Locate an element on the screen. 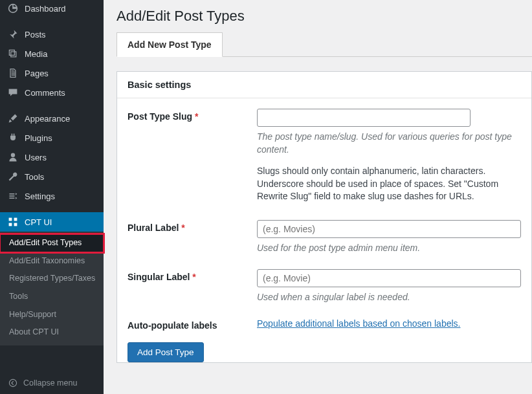 The height and width of the screenshot is (394, 532). singular-help: Used when a singular label is needed. is located at coordinates (389, 298).